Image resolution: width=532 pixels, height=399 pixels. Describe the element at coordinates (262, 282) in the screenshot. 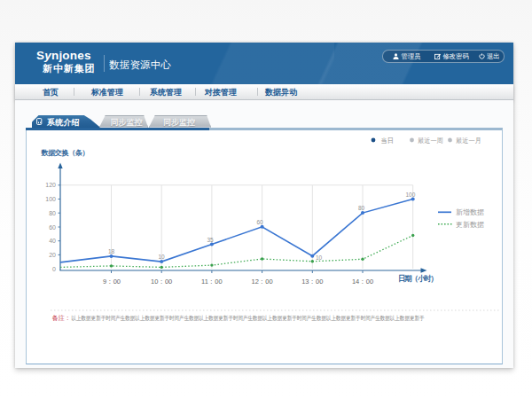

I see `svg-text: 12：00` at that location.